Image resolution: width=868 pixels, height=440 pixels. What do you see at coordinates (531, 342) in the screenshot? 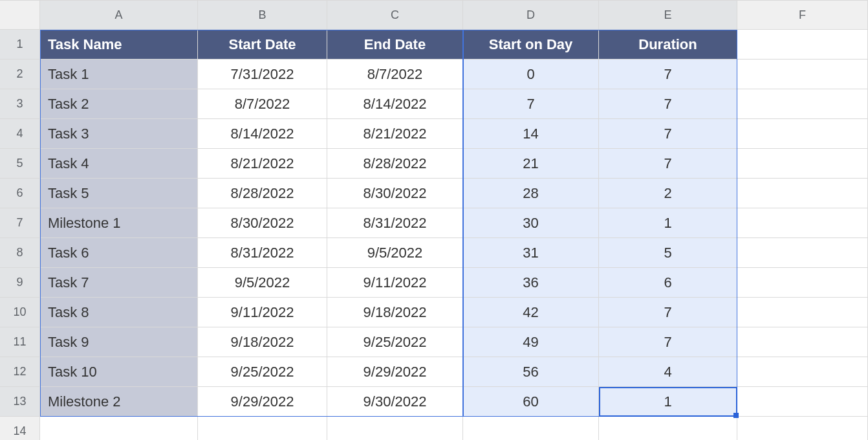
I see `cell-D11: 49` at bounding box center [531, 342].